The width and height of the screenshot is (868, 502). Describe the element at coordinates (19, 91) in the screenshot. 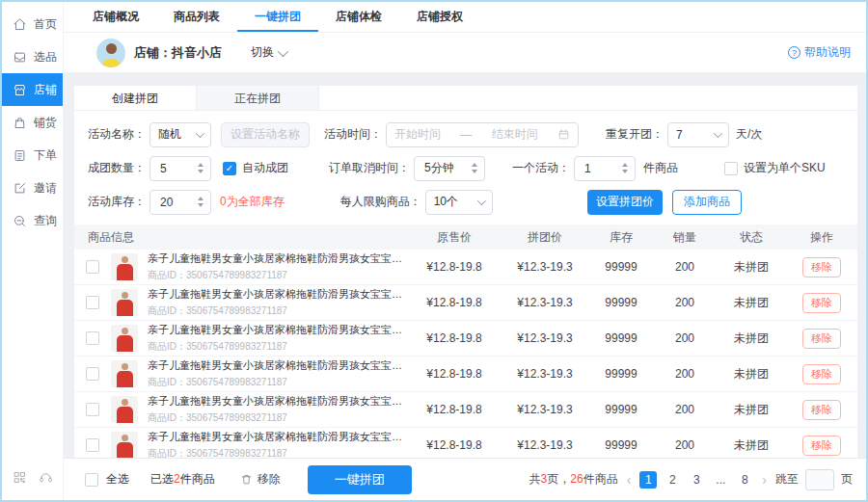

I see `shop-icon` at that location.